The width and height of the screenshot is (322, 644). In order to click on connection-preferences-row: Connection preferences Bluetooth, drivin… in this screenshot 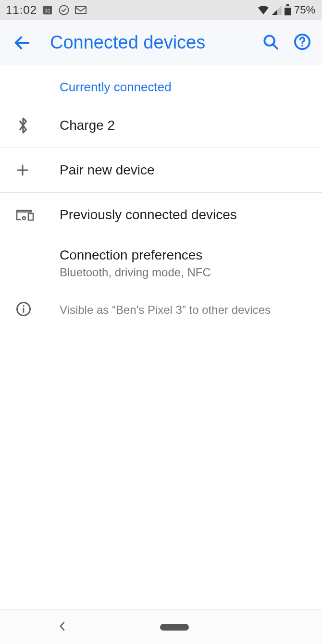, I will do `click(161, 263)`.